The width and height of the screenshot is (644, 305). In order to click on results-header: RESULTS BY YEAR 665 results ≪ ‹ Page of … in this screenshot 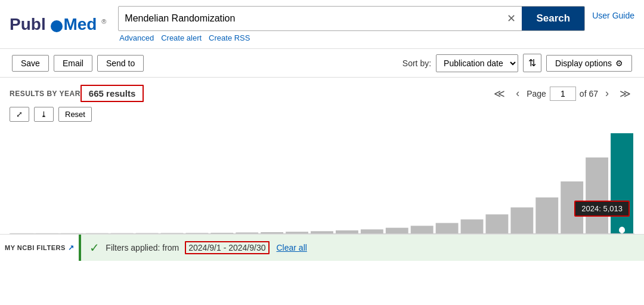, I will do `click(322, 93)`.